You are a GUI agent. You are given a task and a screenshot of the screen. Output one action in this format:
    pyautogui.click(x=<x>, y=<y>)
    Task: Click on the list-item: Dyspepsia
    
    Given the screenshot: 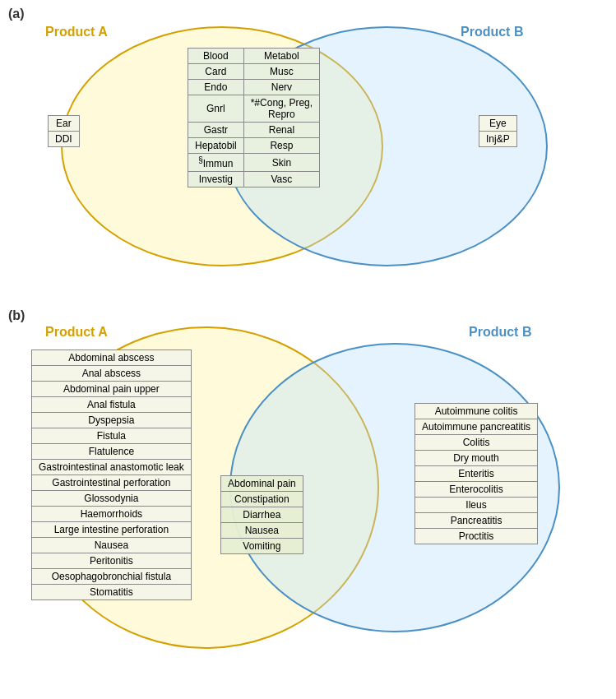 What is the action you would take?
    pyautogui.click(x=112, y=421)
    